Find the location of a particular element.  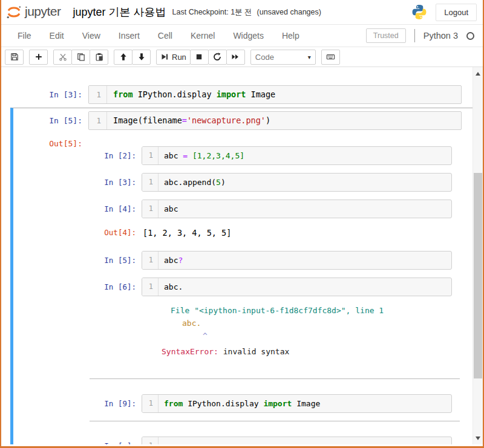

jupyter-logo-text: jupyter is located at coordinates (43, 12).